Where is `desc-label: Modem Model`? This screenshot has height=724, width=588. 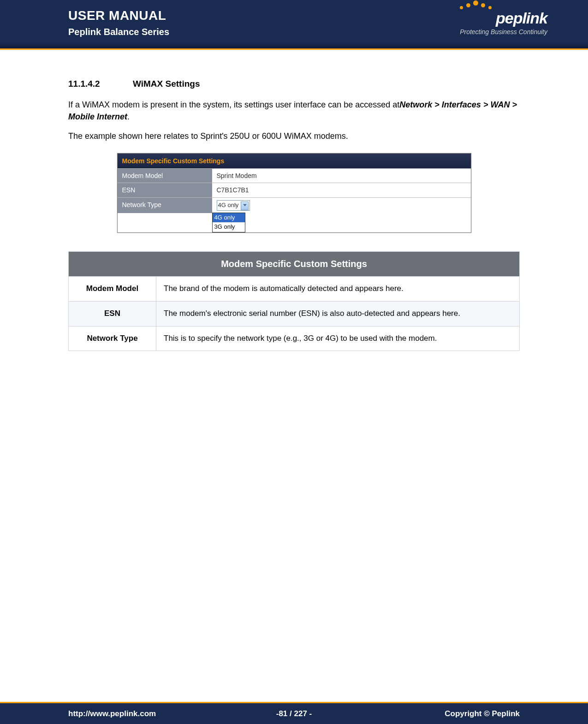 desc-label: Modem Model is located at coordinates (113, 289).